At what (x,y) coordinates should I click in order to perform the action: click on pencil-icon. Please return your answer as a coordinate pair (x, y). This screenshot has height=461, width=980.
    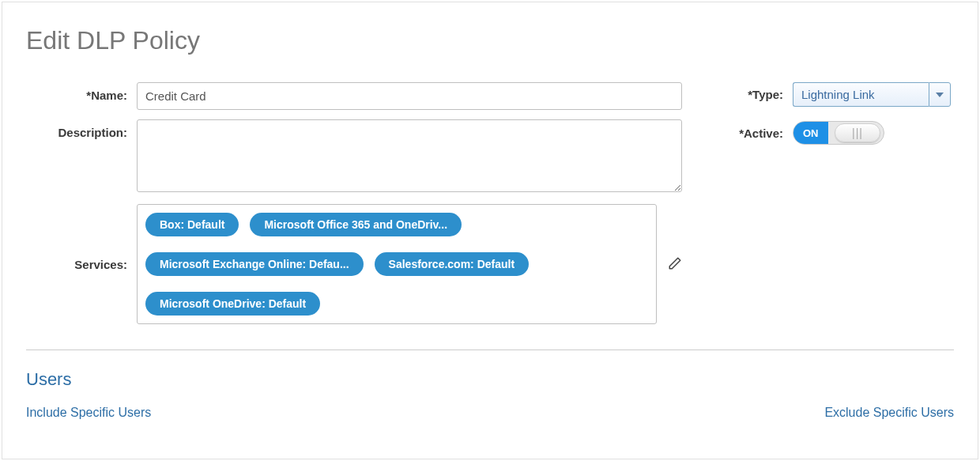
    Looking at the image, I should click on (675, 264).